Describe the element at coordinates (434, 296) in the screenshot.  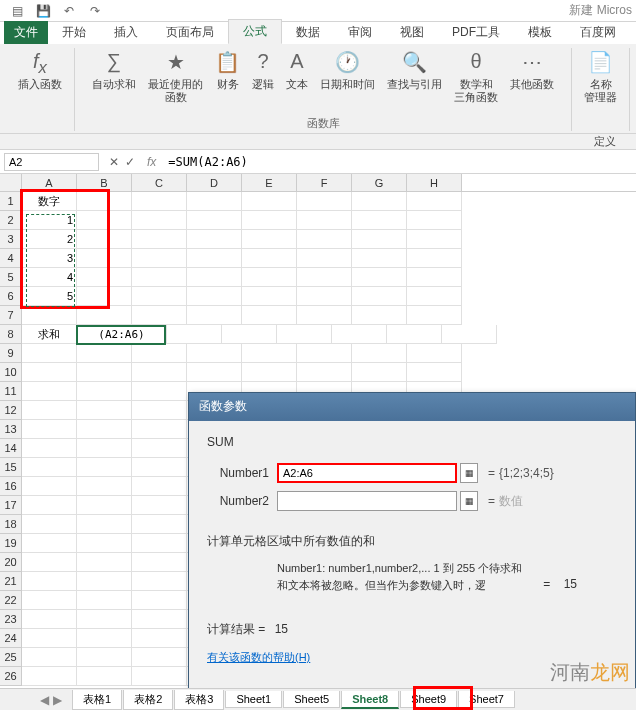
I see `cell-H6` at that location.